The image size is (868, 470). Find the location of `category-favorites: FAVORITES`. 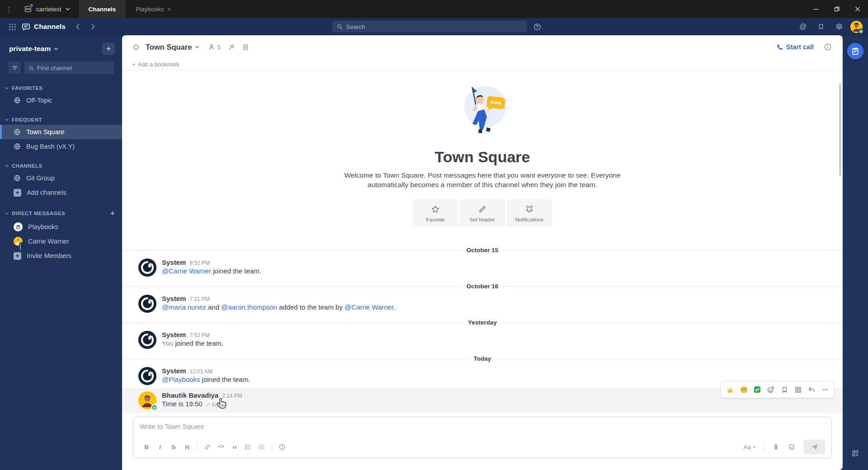

category-favorites: FAVORITES is located at coordinates (61, 88).